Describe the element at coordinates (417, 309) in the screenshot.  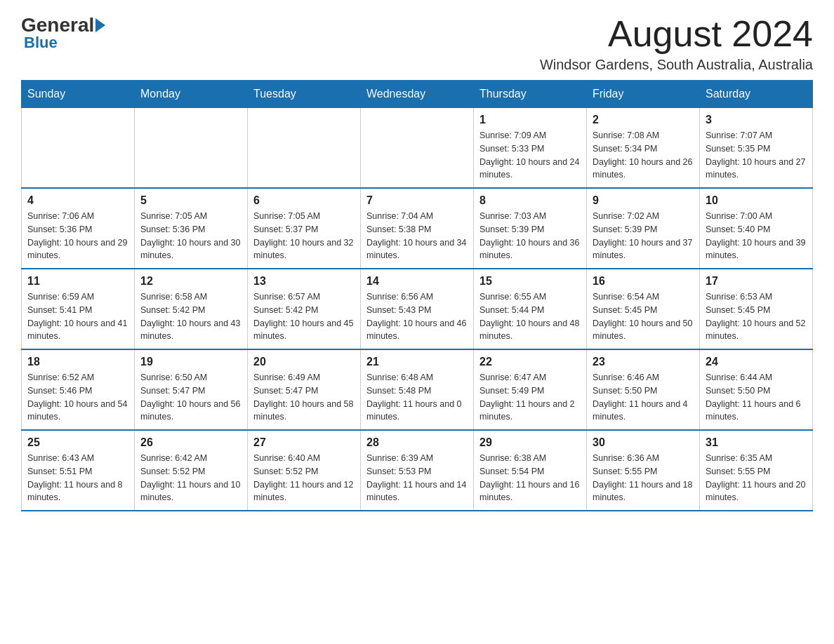
I see `calendar-week-row: 11Sunrise: 6:59 AMSunset: 5:41 PMDayligh…` at that location.